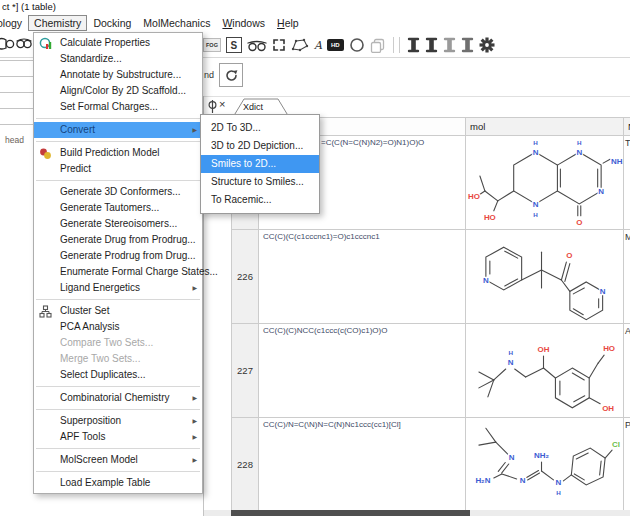 The width and height of the screenshot is (630, 516). What do you see at coordinates (118, 240) in the screenshot?
I see `menu-item-generate-drug-from-prodrug: Generate Drug from Prodrug...` at bounding box center [118, 240].